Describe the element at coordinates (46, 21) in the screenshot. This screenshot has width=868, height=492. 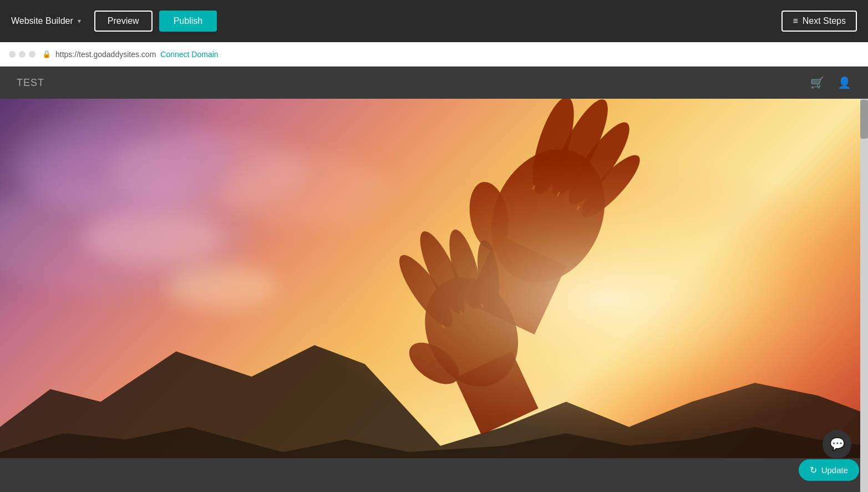
I see `brand-area: Website Builder ▾` at that location.